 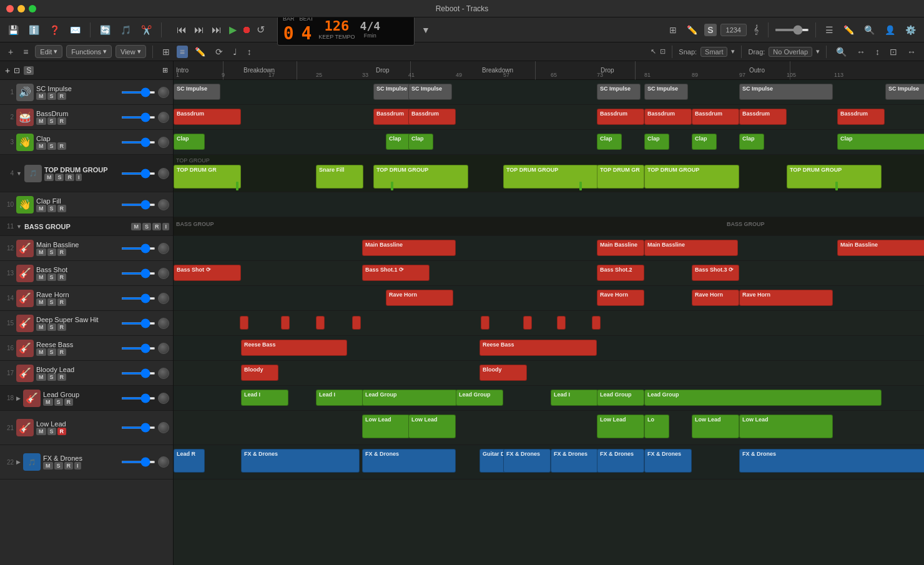 What do you see at coordinates (247, 30) in the screenshot?
I see `record-button: ⏺` at bounding box center [247, 30].